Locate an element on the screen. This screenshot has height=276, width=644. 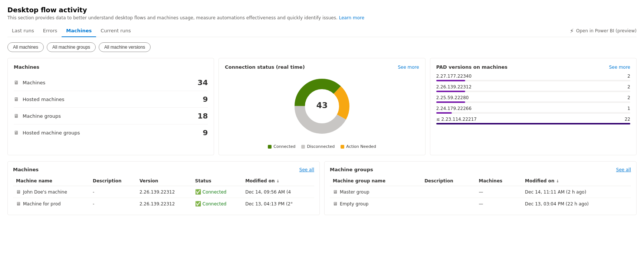
table-row: 🖥 John Doe's machine - 2.26.139.22312 ✅ … is located at coordinates (164, 192).